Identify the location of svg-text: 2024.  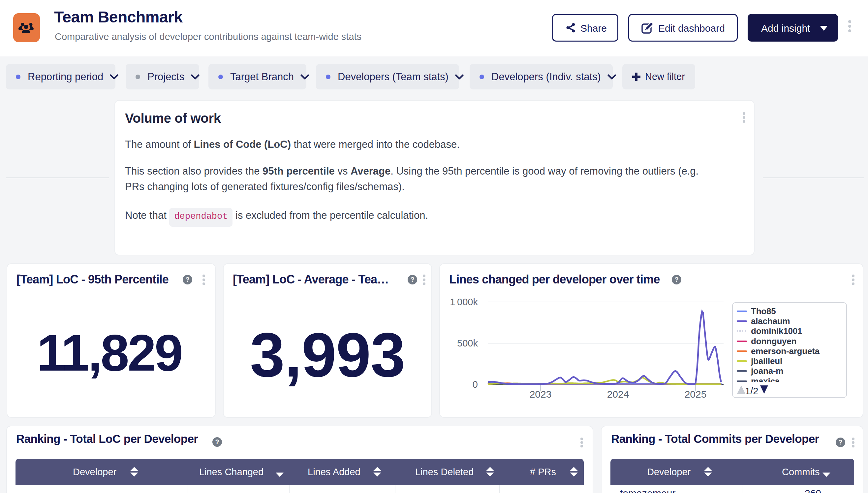
(618, 394).